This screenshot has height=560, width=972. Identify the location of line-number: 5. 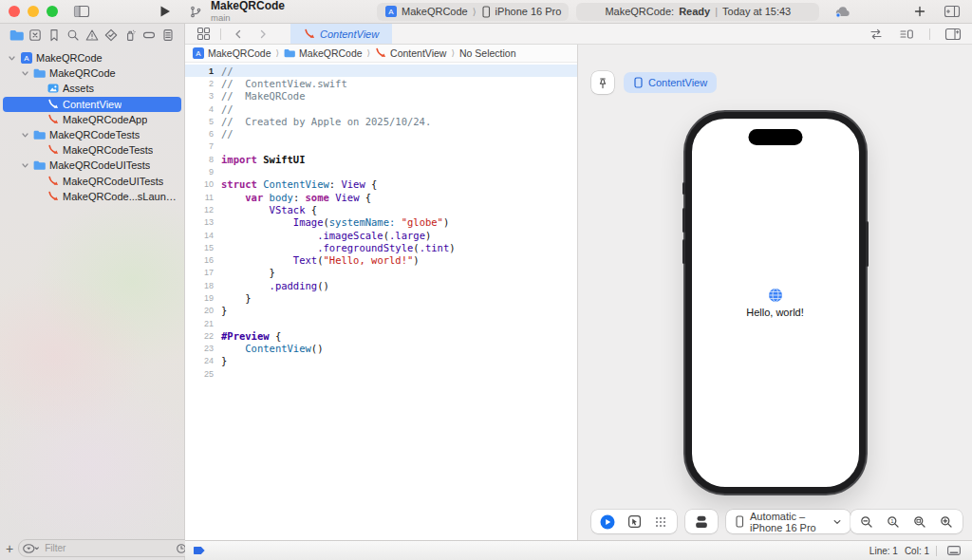
(203, 121).